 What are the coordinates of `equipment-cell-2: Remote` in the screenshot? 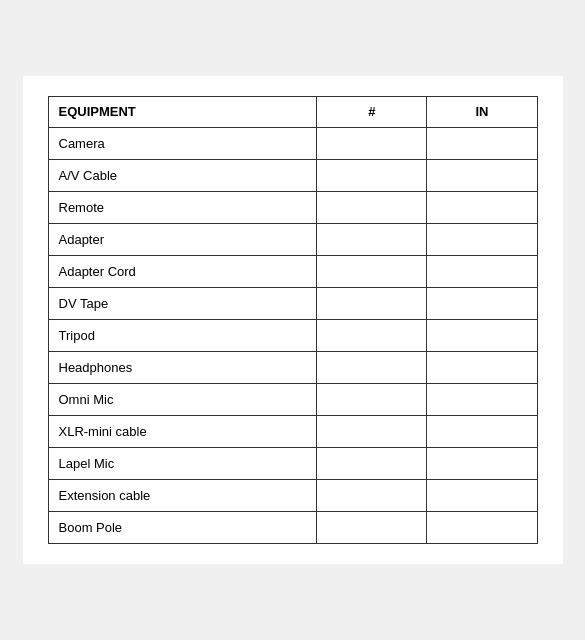 It's located at (182, 208).